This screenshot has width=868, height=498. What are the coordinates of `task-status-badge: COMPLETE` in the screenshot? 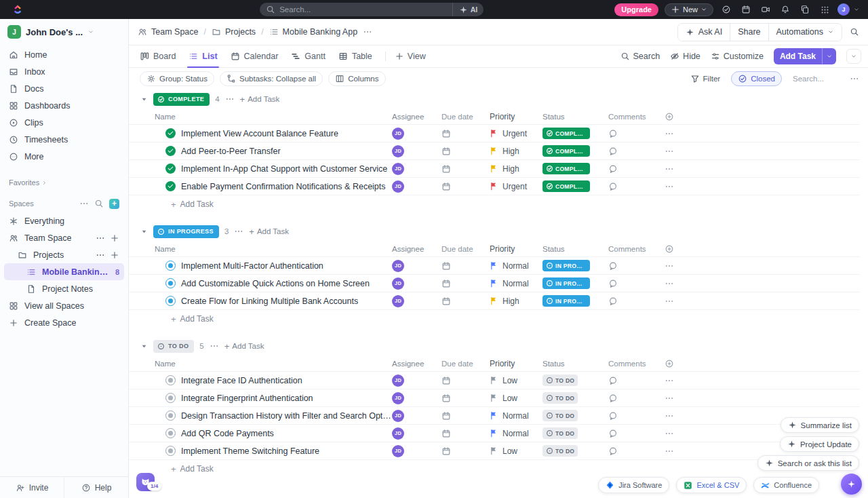 It's located at (566, 186).